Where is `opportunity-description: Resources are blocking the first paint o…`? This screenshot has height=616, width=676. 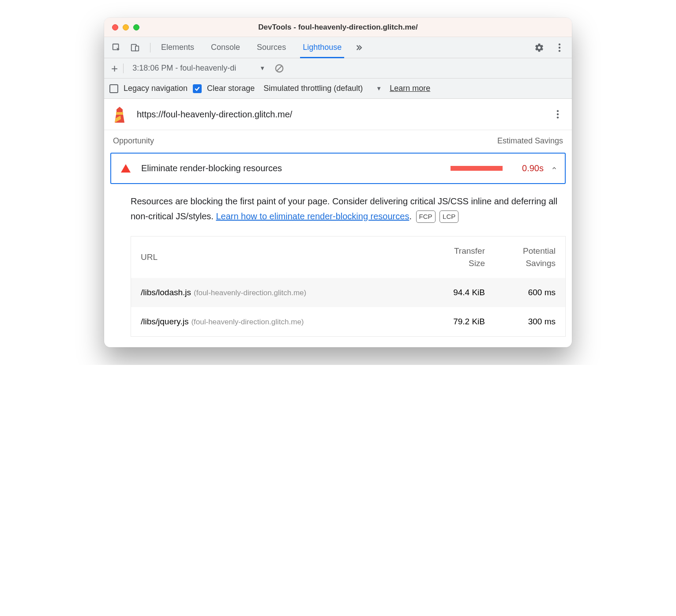
opportunity-description: Resources are blocking the first paint o… is located at coordinates (338, 204).